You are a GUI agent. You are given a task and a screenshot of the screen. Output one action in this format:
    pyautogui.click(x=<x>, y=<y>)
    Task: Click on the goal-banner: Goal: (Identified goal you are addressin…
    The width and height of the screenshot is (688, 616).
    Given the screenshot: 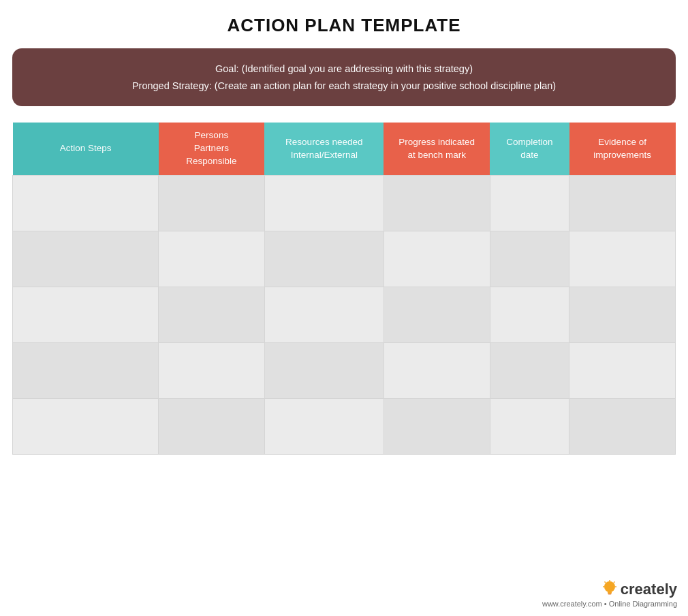 What is the action you would take?
    pyautogui.click(x=344, y=78)
    